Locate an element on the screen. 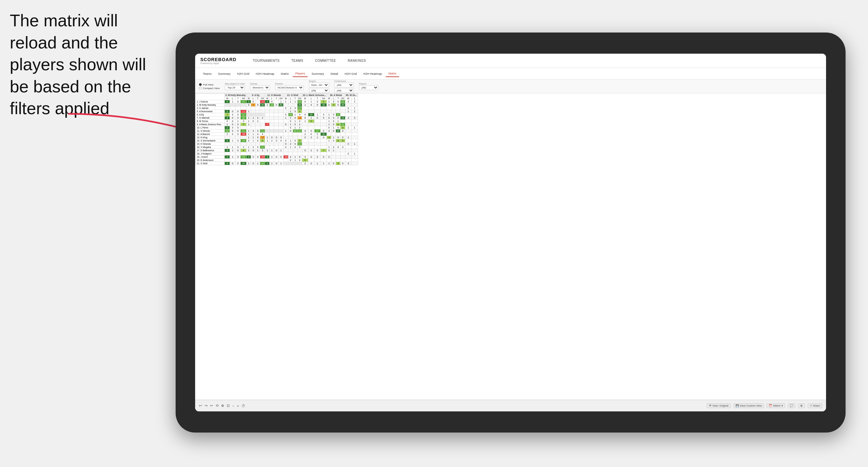 The width and height of the screenshot is (868, 467). table-row: 2. M Kelly Mulcahy0704011005035140450604… is located at coordinates (277, 105).